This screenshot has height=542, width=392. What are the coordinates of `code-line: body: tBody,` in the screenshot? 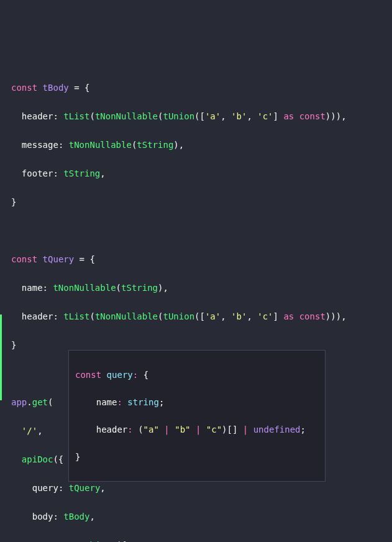 It's located at (201, 517).